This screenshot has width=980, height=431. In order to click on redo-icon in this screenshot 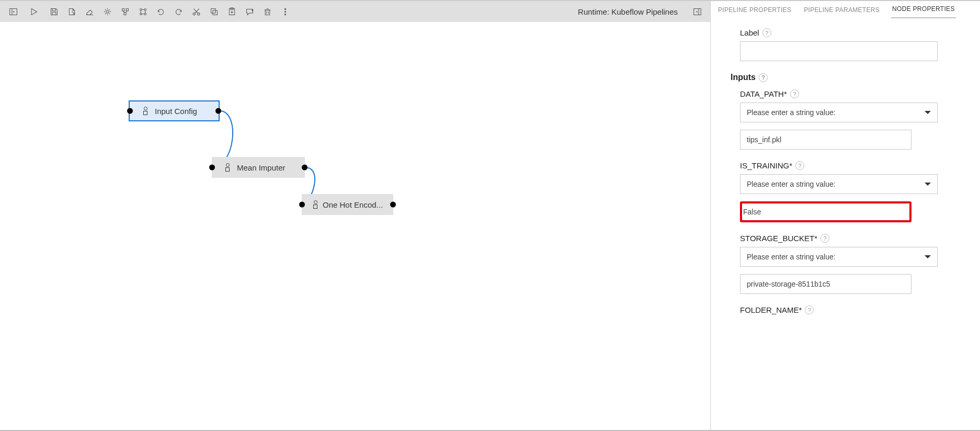, I will do `click(179, 12)`.